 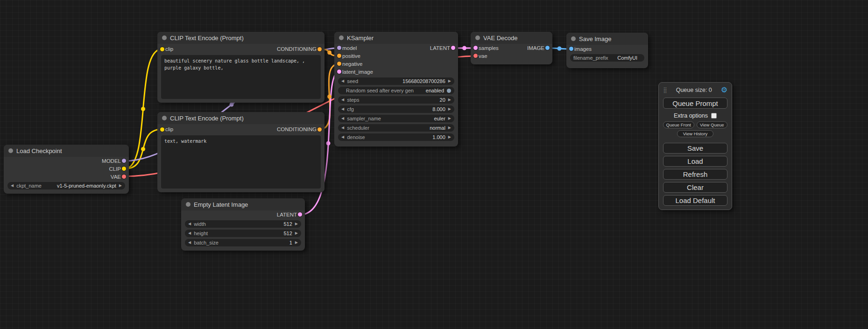 What do you see at coordinates (396, 89) in the screenshot?
I see `node-ksampler: KSampler model LATENT positive negative …` at bounding box center [396, 89].